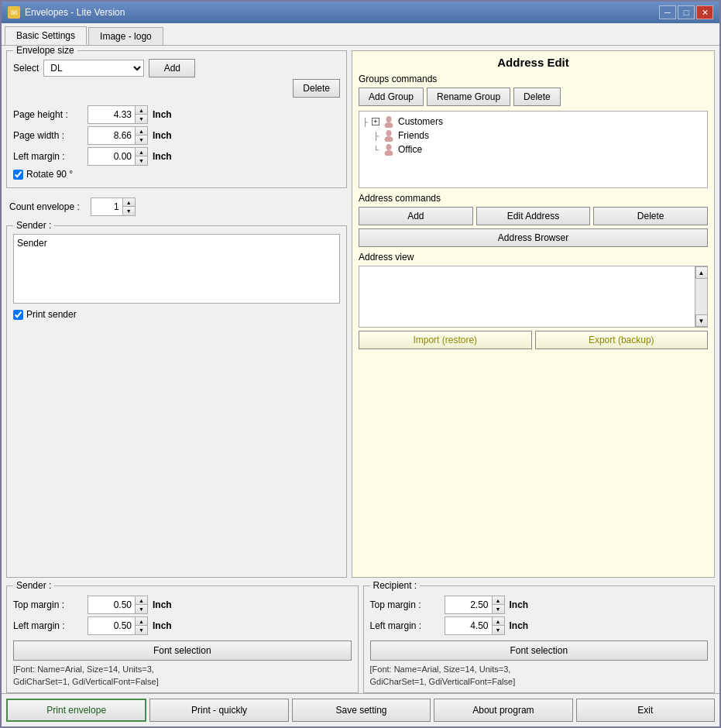 The width and height of the screenshot is (721, 728). Describe the element at coordinates (361, 12) in the screenshot. I see `title-bar: ✉ Envelopes - Lite Version ─ □ ✕` at that location.